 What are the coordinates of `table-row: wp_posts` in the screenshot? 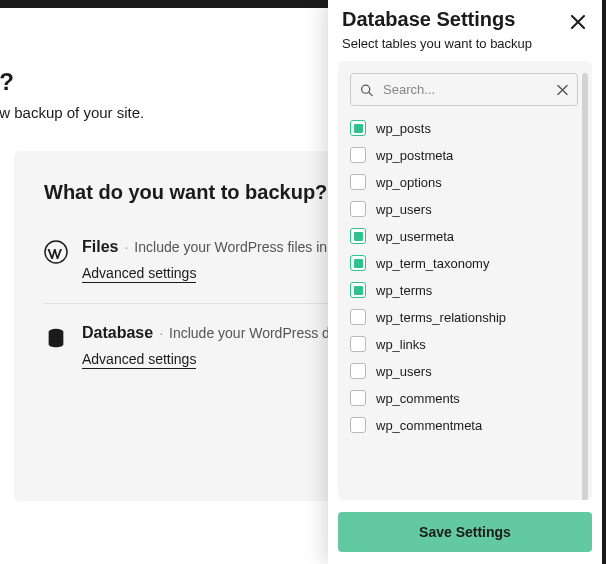 It's located at (464, 128).